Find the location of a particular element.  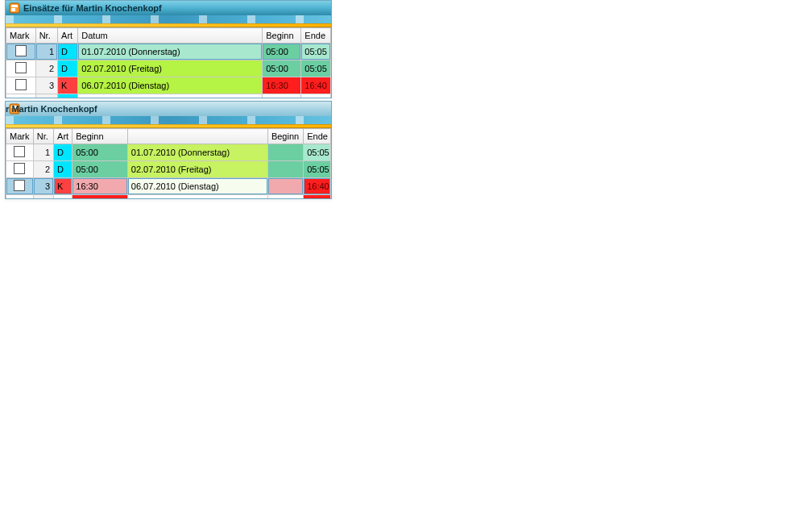

table-row: 1D01.07.2010 (Donnerstag)05:0005:05 is located at coordinates (169, 52).